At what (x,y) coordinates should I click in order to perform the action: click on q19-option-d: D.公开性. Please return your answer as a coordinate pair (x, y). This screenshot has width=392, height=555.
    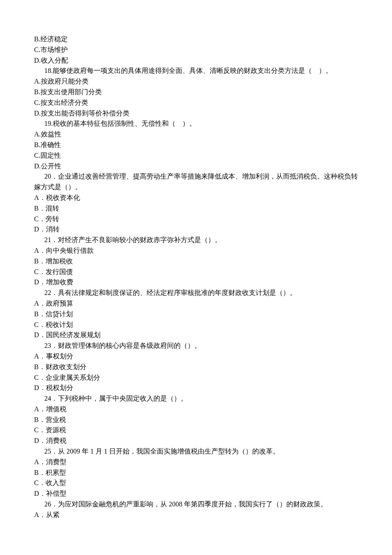
    Looking at the image, I should click on (196, 166).